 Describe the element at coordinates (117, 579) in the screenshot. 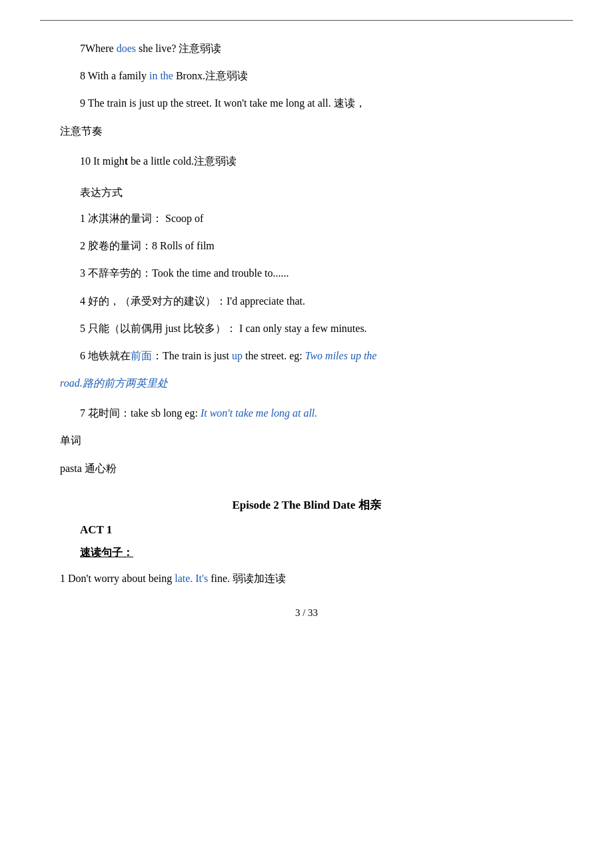

I see `last-s1-num: 1 Don't worry about being` at that location.